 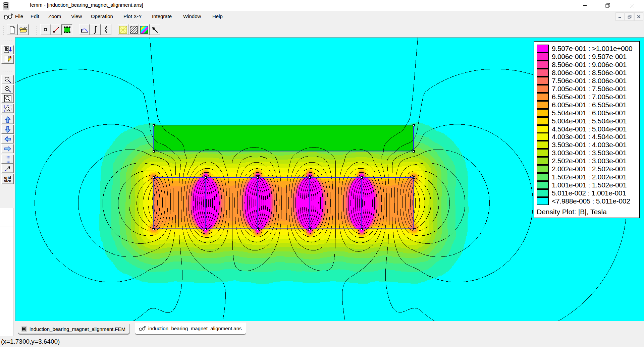 I want to click on legend-range-label: 9.006e-001 : 9.507e-001, so click(x=589, y=57).